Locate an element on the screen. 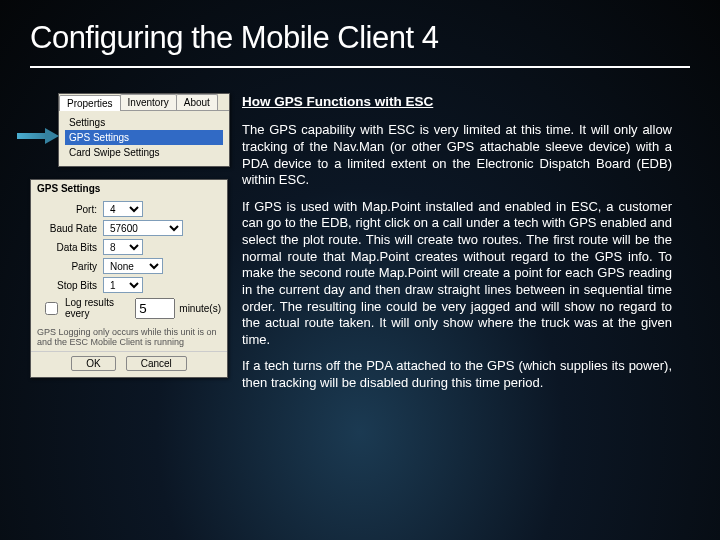 This screenshot has width=720, height=540. row-log: Log results every minute(s) is located at coordinates (131, 308).